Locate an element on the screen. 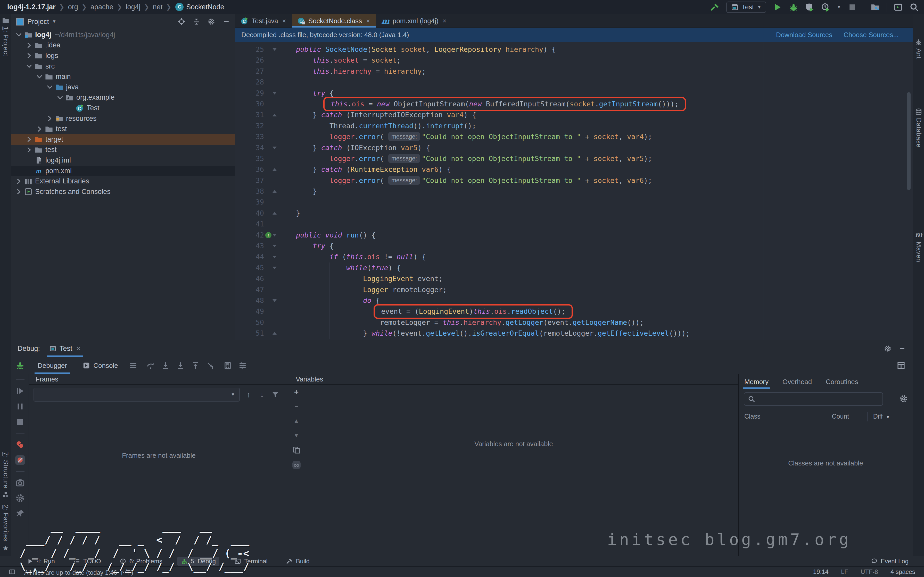  gutter-line-48: 48 is located at coordinates (250, 301).